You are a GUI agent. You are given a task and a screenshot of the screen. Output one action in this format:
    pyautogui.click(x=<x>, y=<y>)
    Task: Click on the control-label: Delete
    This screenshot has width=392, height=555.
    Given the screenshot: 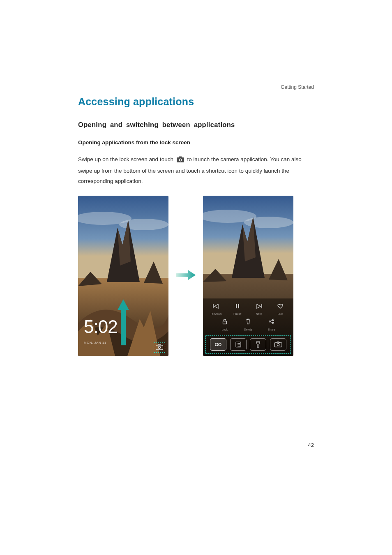 What is the action you would take?
    pyautogui.click(x=248, y=330)
    